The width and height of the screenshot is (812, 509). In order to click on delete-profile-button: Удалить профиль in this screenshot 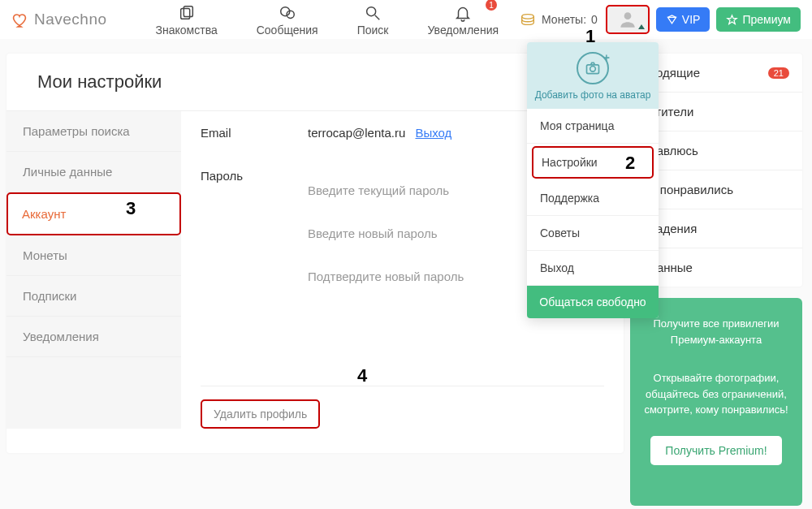, I will do `click(260, 414)`.